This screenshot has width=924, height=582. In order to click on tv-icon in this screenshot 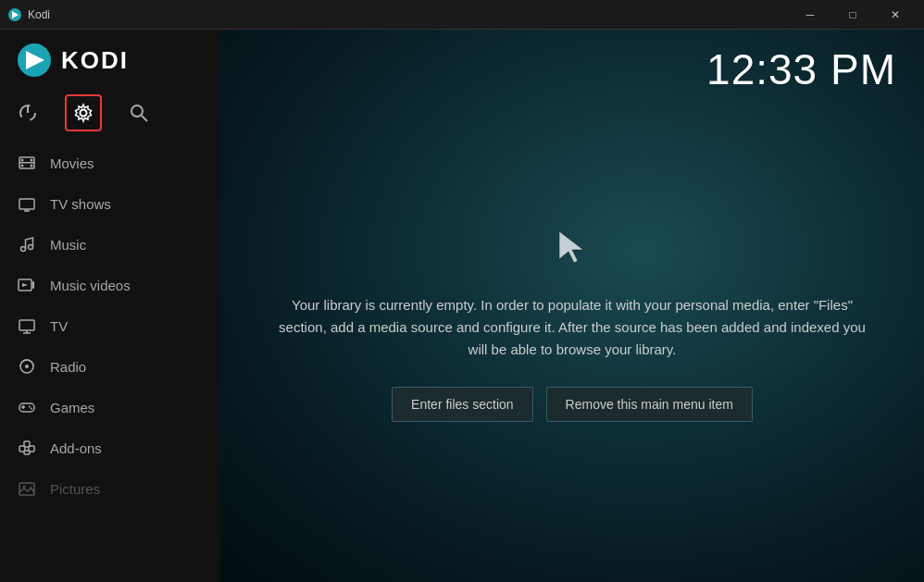, I will do `click(27, 326)`.